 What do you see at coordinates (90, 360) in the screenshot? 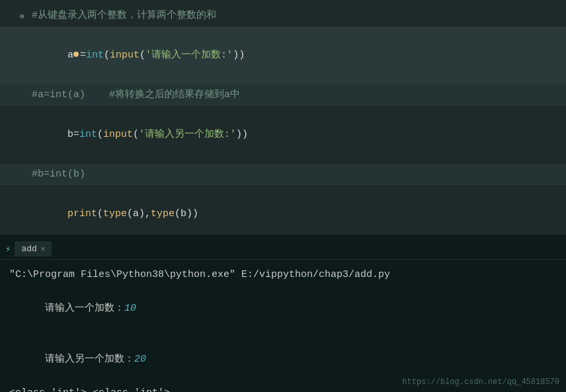
I see `prompt2-text: 请输入另一个加数：` at bounding box center [90, 360].